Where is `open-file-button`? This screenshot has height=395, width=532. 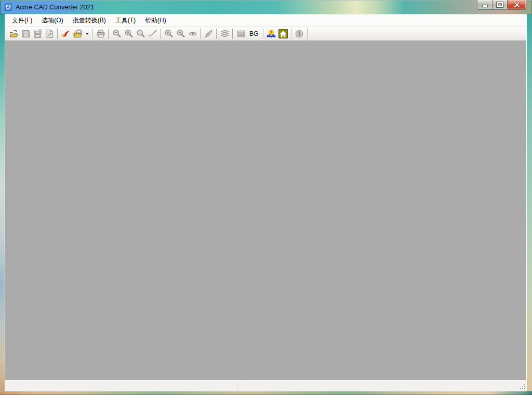 open-file-button is located at coordinates (14, 33).